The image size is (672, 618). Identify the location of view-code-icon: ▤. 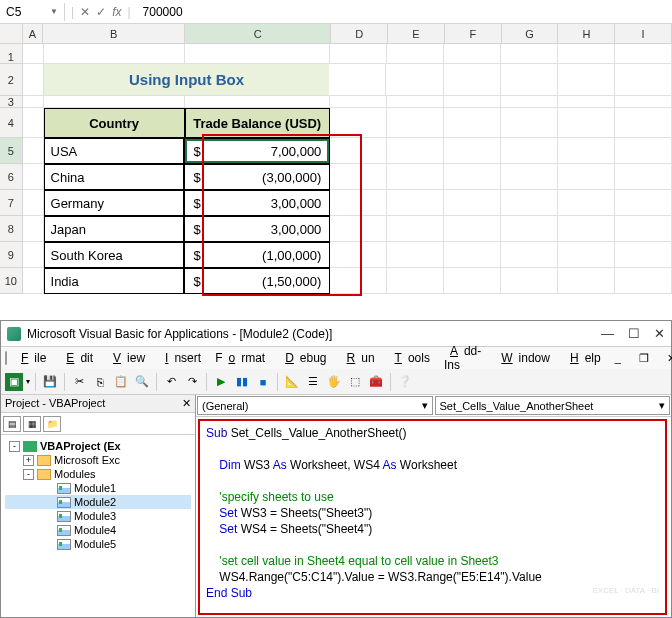
(12, 424).